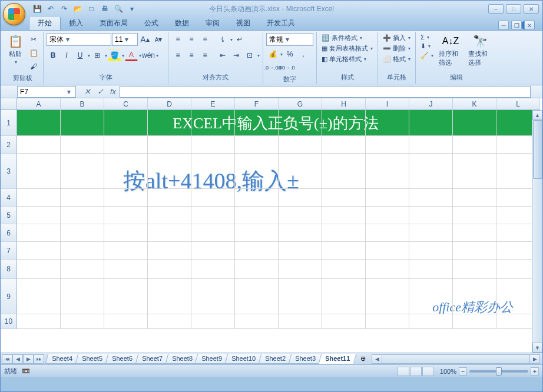 Image resolution: width=543 pixels, height=392 pixels. I want to click on copy-icon: 📋, so click(34, 53).